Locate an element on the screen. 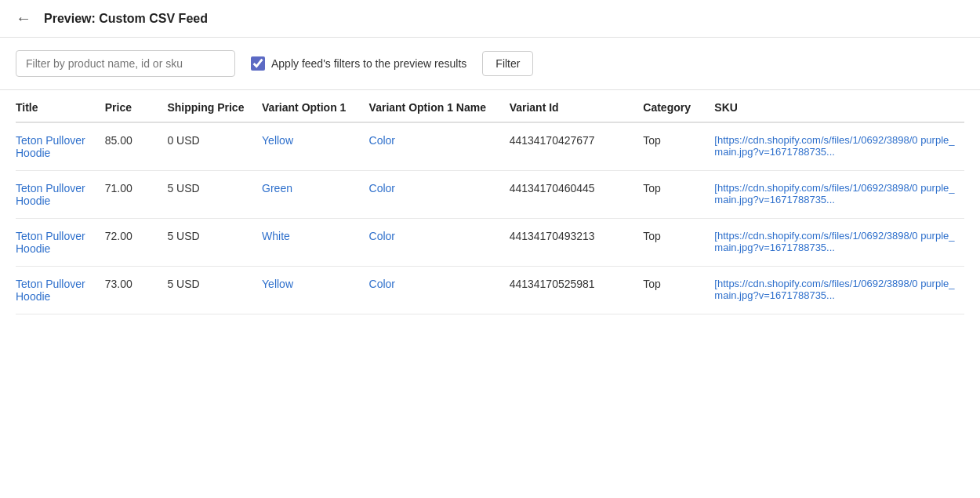  col-header-shipping-price: Shipping Price is located at coordinates (215, 107).